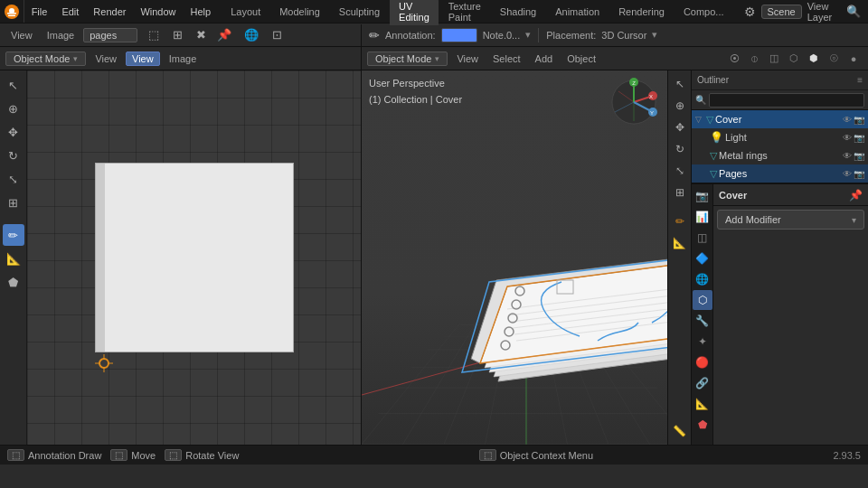 The width and height of the screenshot is (868, 488). I want to click on tab-sculpting: Sculpting, so click(360, 12).